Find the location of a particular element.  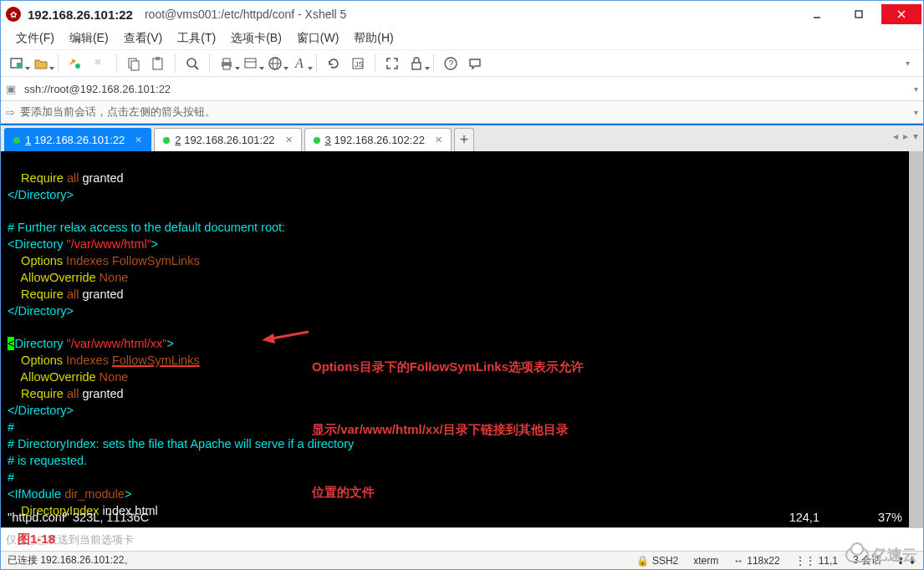

address-field: ssh://root@192.168.26.101:22 is located at coordinates (465, 89).